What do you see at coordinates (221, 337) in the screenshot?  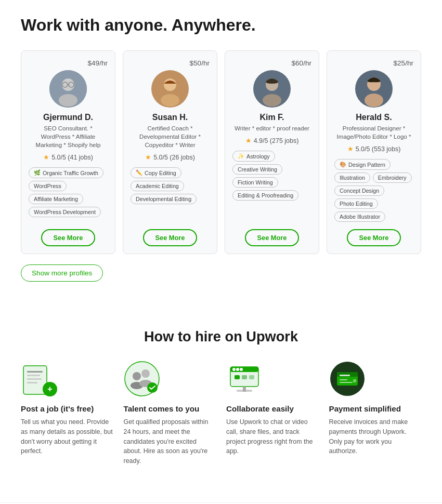 I see `how-title: How to hire on Upwork` at bounding box center [221, 337].